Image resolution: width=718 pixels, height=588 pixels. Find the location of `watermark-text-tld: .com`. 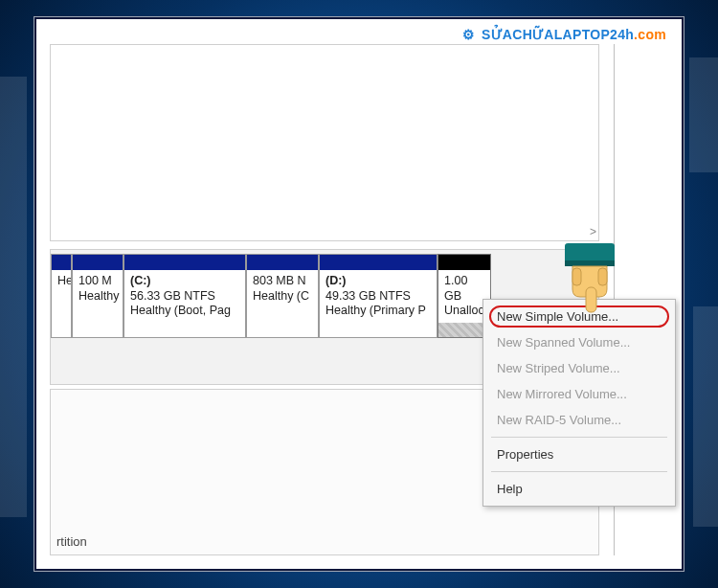

watermark-text-tld: .com is located at coordinates (650, 34).